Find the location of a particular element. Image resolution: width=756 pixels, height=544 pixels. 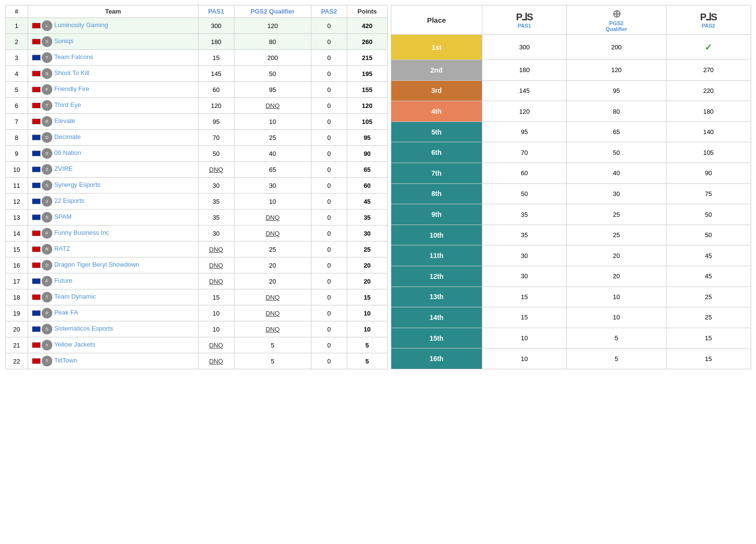

place-cell: 15th is located at coordinates (437, 338).